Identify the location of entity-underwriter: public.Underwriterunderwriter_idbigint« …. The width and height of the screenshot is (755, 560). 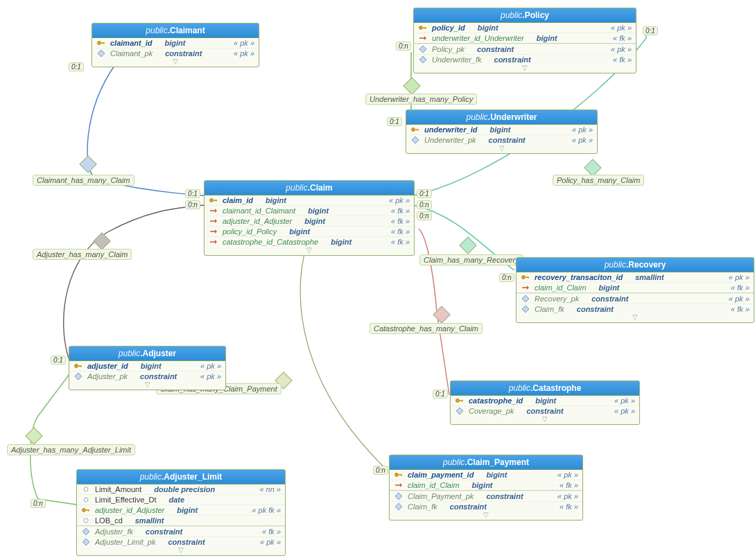
(502, 132).